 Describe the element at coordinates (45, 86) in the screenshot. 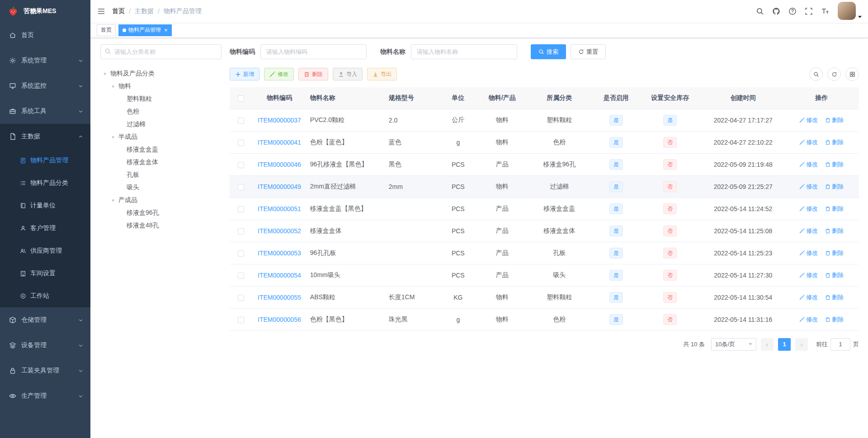

I see `sidebar-item-system-monitor: 系统监控` at that location.